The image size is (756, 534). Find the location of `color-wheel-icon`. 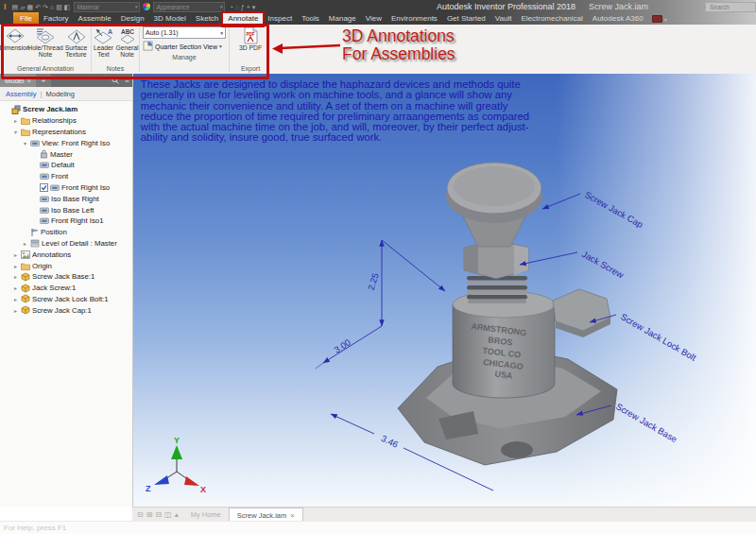

color-wheel-icon is located at coordinates (146, 7).